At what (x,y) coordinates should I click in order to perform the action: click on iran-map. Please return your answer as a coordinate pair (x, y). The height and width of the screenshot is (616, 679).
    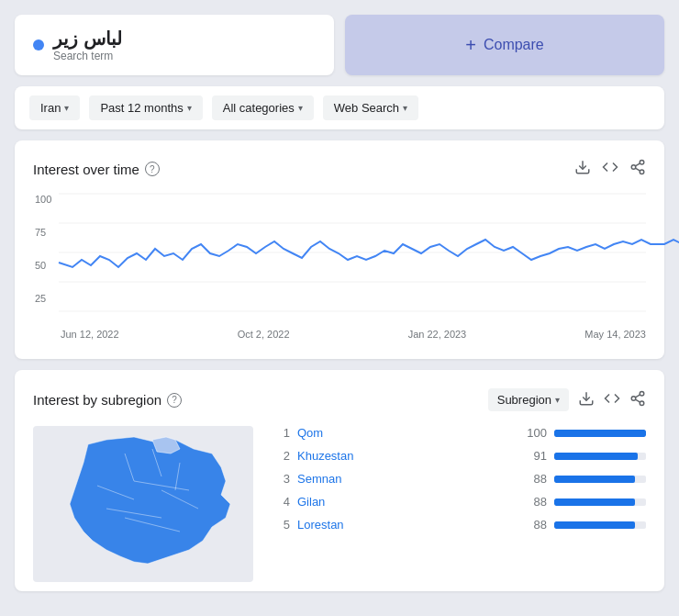
    Looking at the image, I should click on (143, 499).